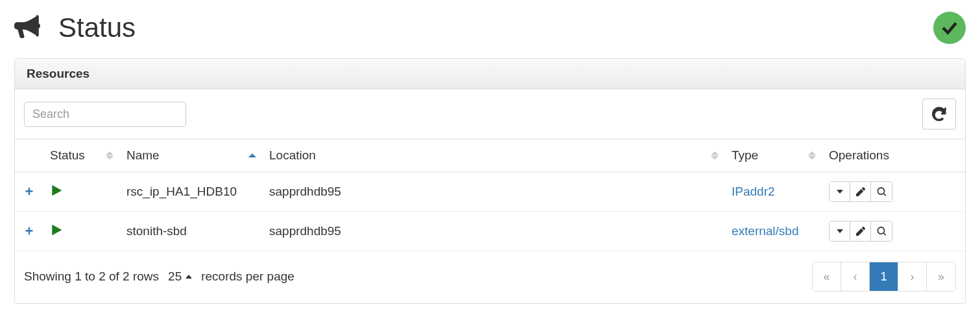 The height and width of the screenshot is (331, 980). I want to click on resource-name: rsc_ip_HA1_HDB10, so click(191, 192).